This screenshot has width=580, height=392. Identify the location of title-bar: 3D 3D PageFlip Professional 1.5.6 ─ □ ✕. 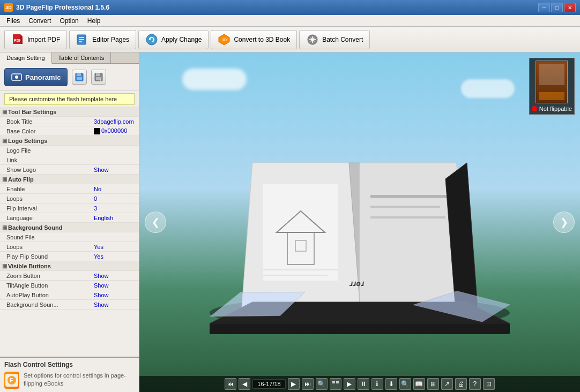
(290, 7).